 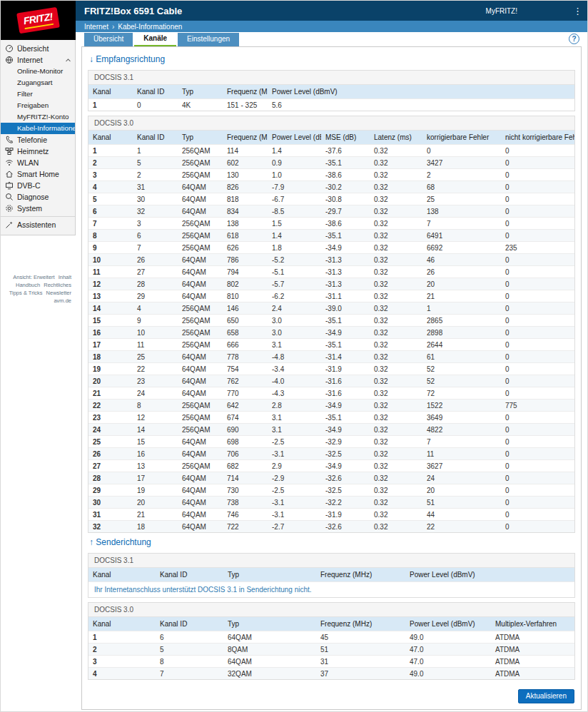 I want to click on overflow-menu-icon: ⋮, so click(x=578, y=11).